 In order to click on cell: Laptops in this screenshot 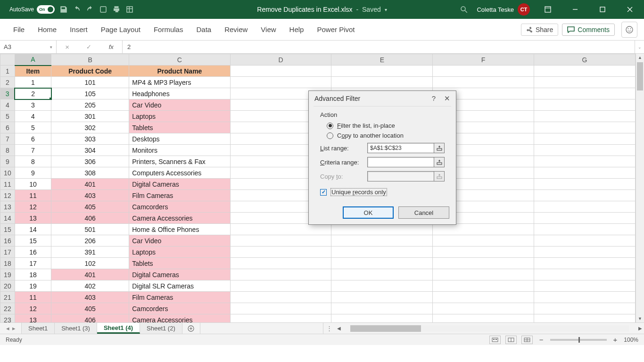, I will do `click(180, 252)`.